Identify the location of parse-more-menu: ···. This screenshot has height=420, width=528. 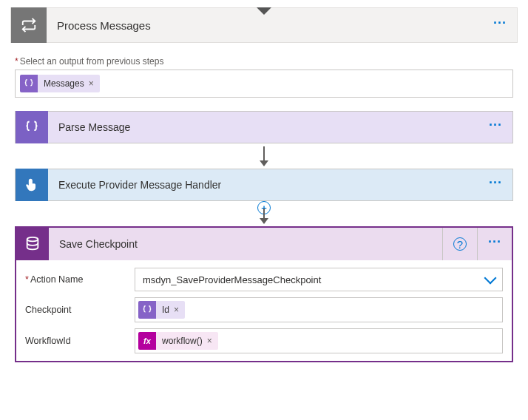
(495, 125).